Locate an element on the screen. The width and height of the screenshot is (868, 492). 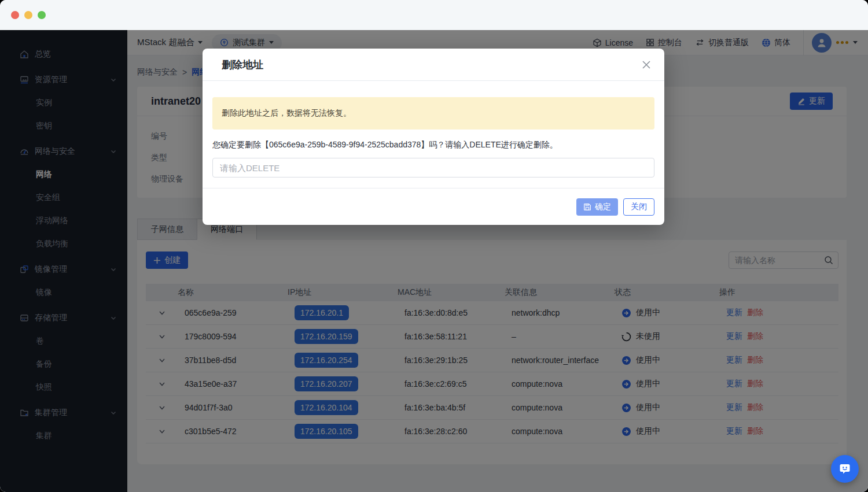
save-icon is located at coordinates (587, 207).